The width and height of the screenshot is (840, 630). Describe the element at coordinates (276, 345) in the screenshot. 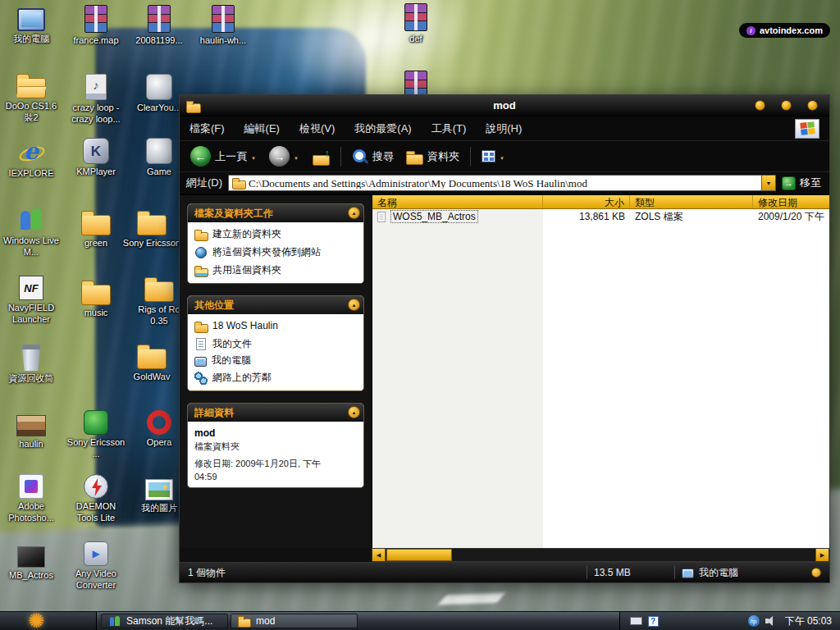

I see `place-link: 我的文件` at that location.